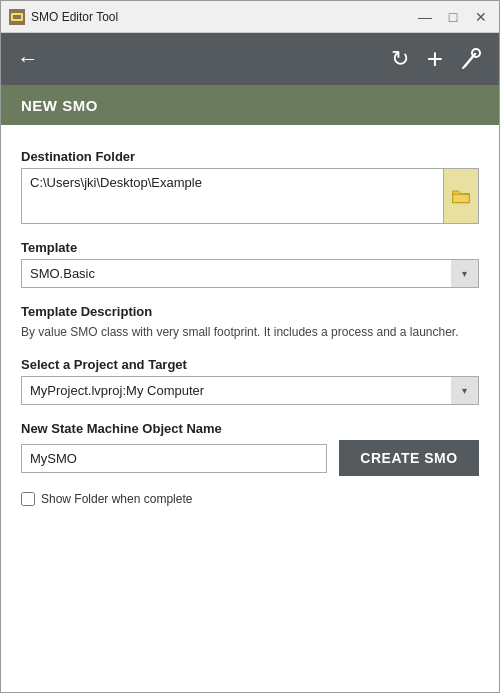  Describe the element at coordinates (250, 312) in the screenshot. I see `template-desc-label: Template Description` at that location.